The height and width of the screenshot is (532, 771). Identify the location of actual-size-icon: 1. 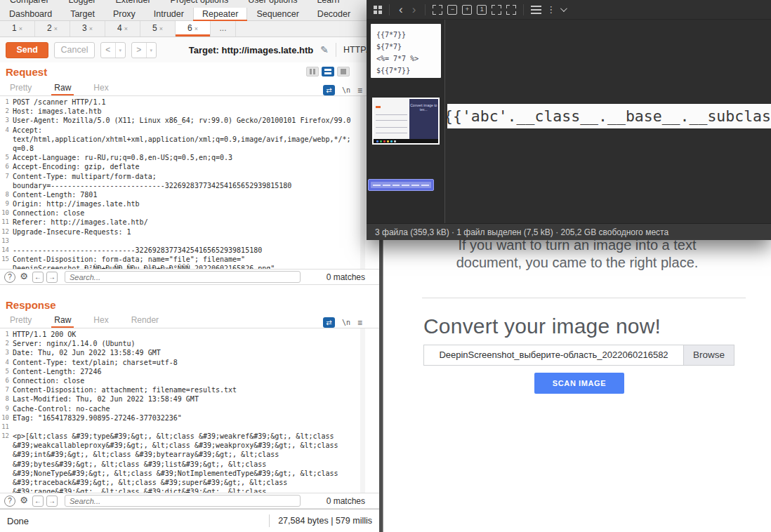
(482, 10).